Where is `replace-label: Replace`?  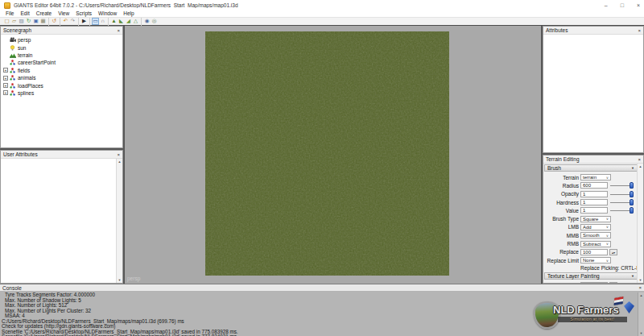 replace-label: Replace is located at coordinates (561, 251).